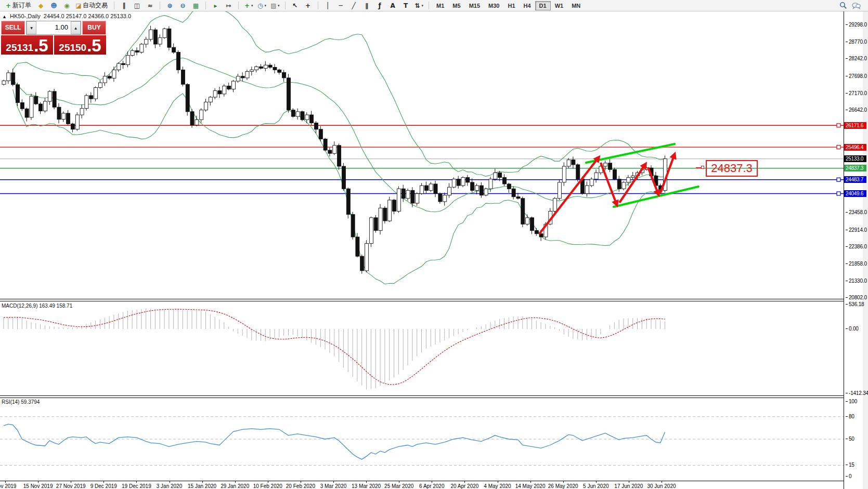  What do you see at coordinates (124, 6) in the screenshot?
I see `bar-chart-icon: ‖` at bounding box center [124, 6].